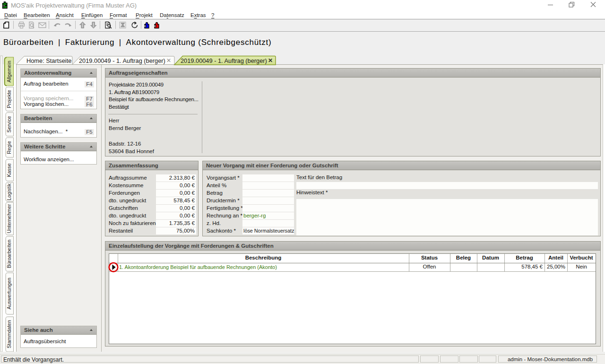 This screenshot has height=364, width=605. Describe the element at coordinates (9, 191) in the screenshot. I see `svg-text: Logistik` at that location.